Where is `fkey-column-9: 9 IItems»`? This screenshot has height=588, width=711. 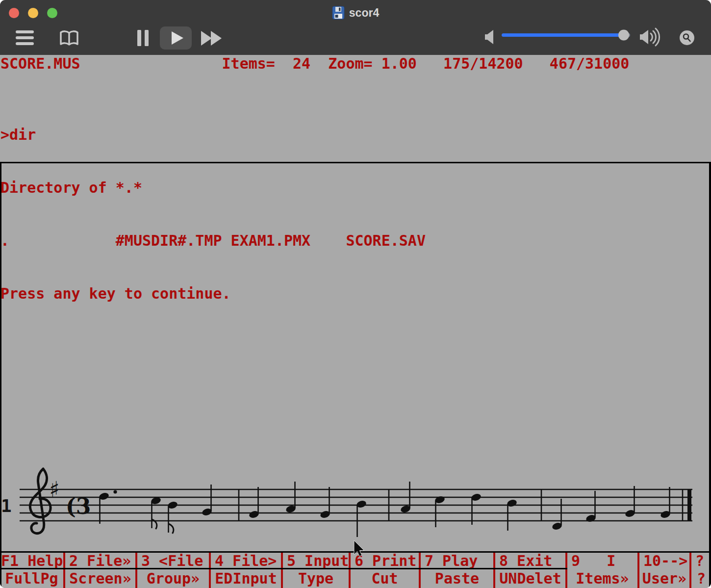
fkey-column-9: 9 IItems» is located at coordinates (603, 570).